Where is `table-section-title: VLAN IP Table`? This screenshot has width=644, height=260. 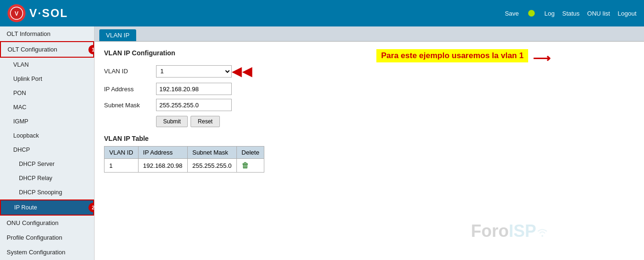
table-section-title: VLAN IP Table is located at coordinates (369, 139).